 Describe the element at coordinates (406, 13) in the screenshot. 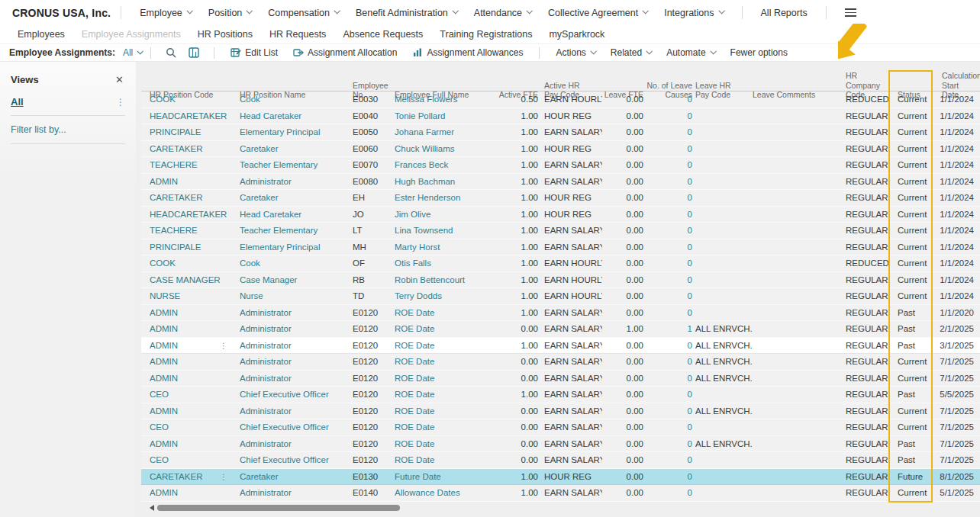

I see `top-menu-benefit-administration: Benefit Administration` at that location.